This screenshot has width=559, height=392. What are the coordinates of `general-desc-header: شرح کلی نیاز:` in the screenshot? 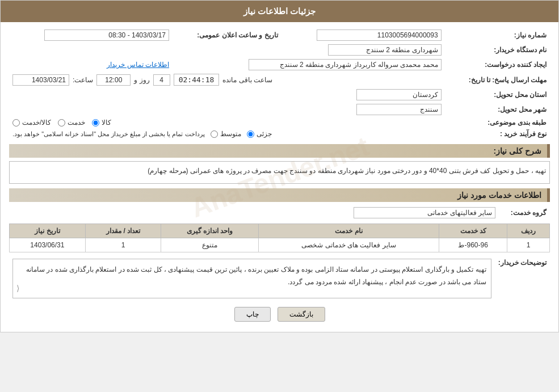 It's located at (279, 151).